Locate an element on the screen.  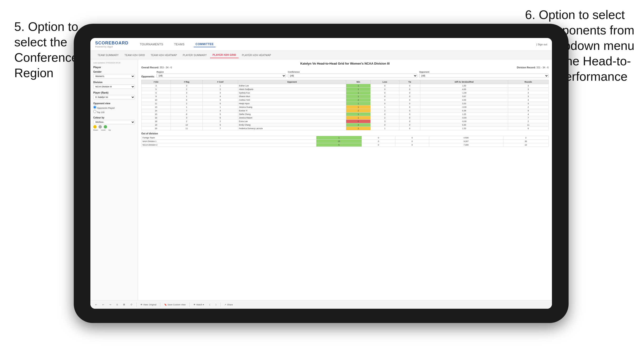
filter-opponent-select: (All) is located at coordinates (484, 76).